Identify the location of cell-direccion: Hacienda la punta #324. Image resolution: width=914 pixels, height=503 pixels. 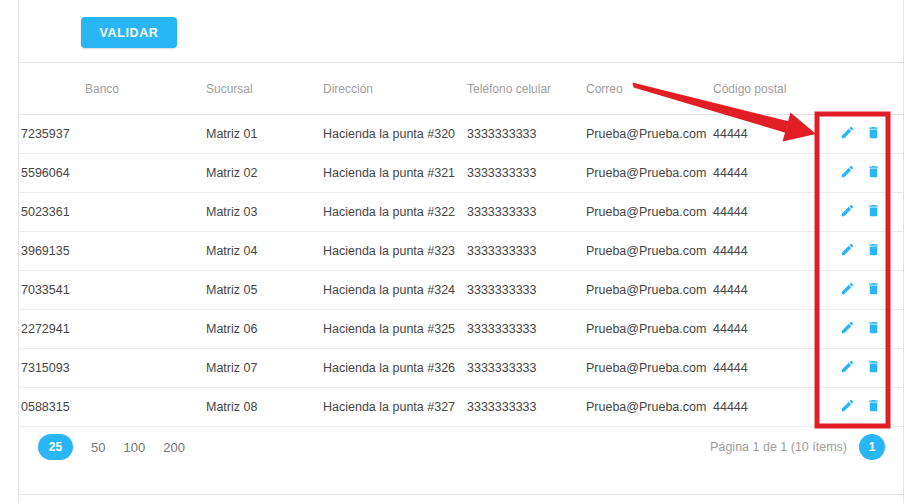
(395, 290).